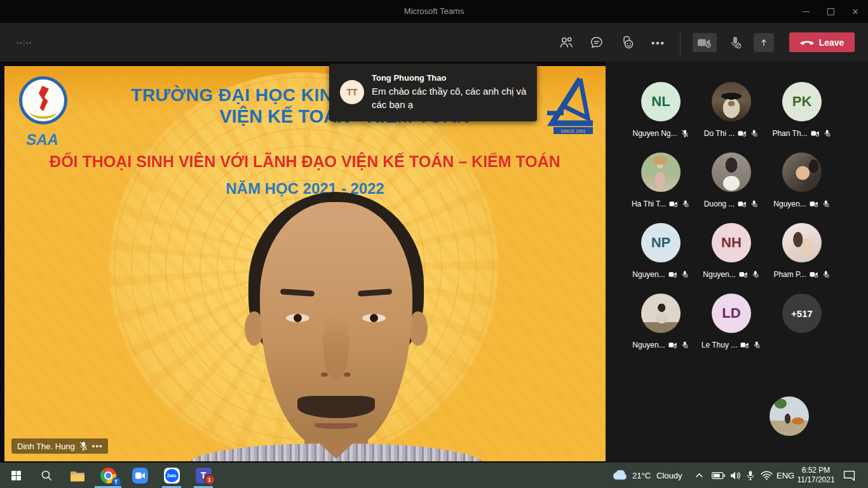 This screenshot has width=868, height=488. Describe the element at coordinates (46, 475) in the screenshot. I see `taskbar-search-button` at that location.